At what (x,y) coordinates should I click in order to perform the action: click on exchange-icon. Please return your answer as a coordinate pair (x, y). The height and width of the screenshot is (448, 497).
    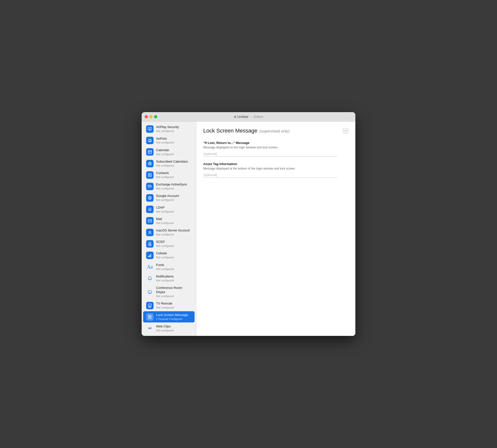
    Looking at the image, I should click on (150, 186).